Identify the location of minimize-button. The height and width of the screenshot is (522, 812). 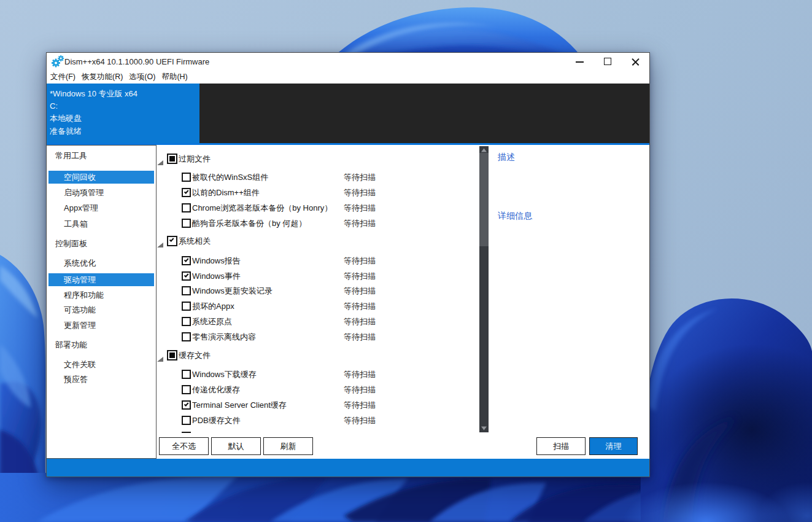
(580, 61).